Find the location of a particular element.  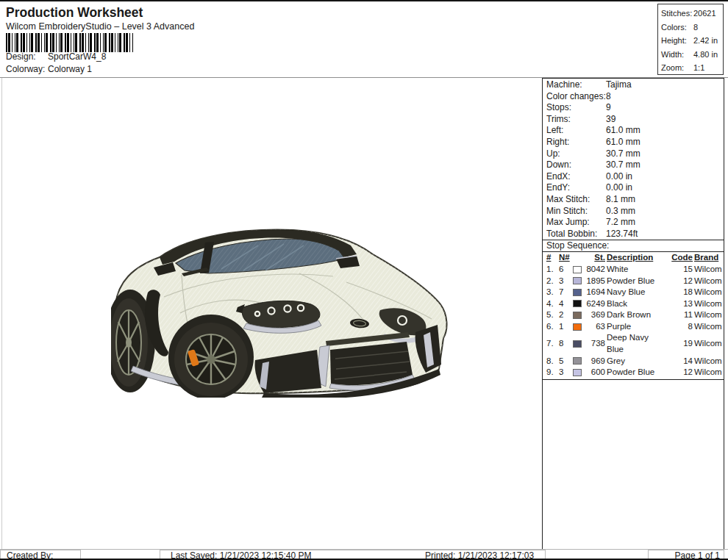

stat-value: 20621 is located at coordinates (704, 13).